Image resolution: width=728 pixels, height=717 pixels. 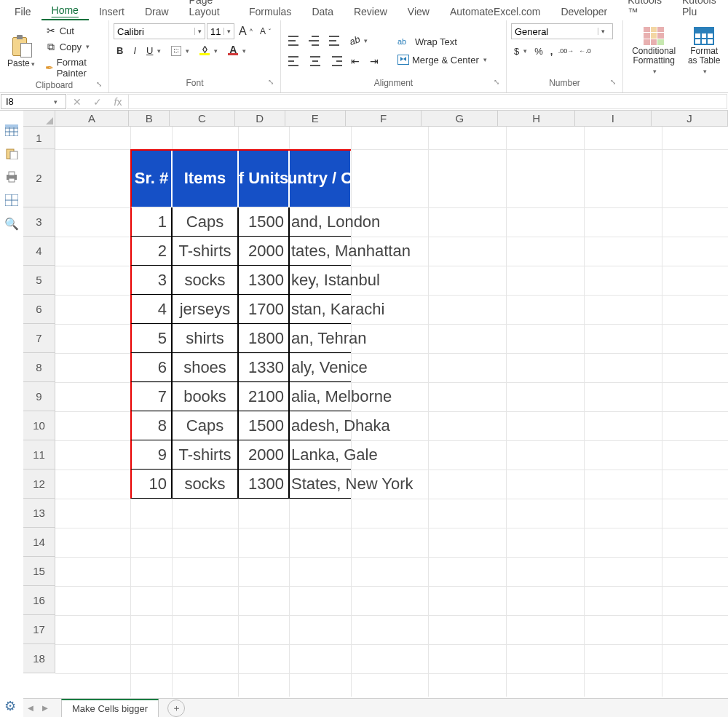 I want to click on side-find-icon: 🔍, so click(x=12, y=223).